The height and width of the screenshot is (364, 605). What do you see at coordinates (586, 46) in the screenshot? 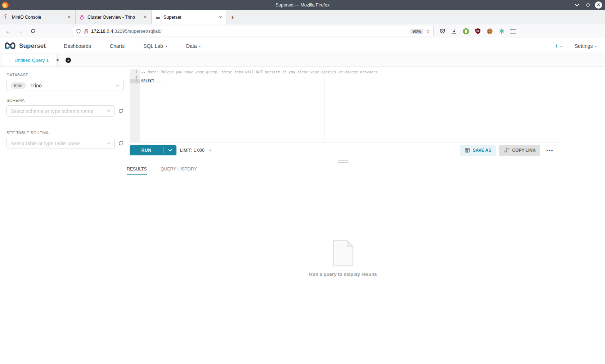
I see `settings-menu: Settings` at bounding box center [586, 46].